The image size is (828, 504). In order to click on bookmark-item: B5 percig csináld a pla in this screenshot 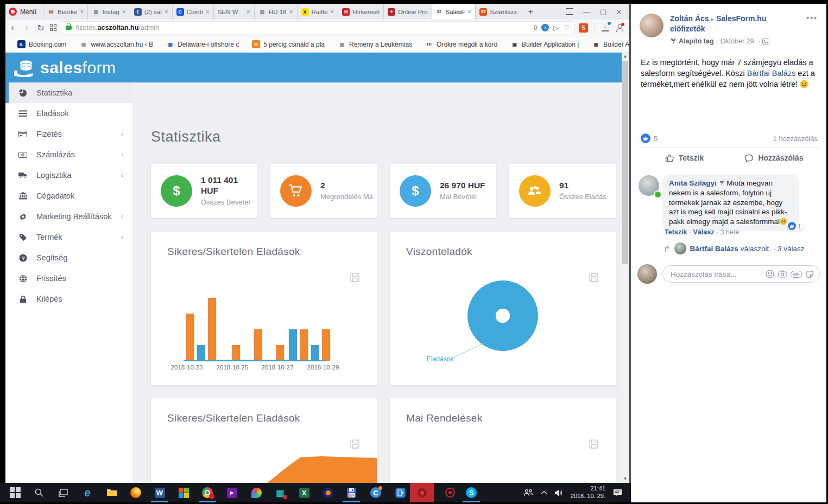, I will do `click(288, 44)`.